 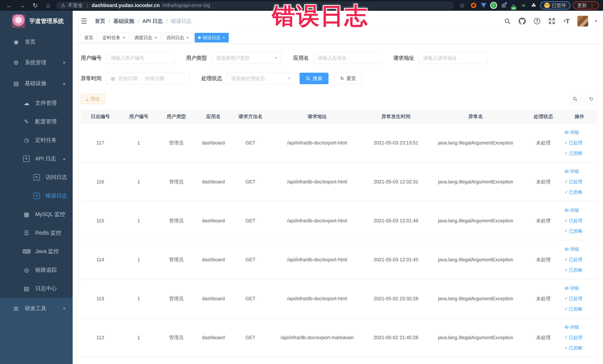 I want to click on avatar, so click(x=583, y=21).